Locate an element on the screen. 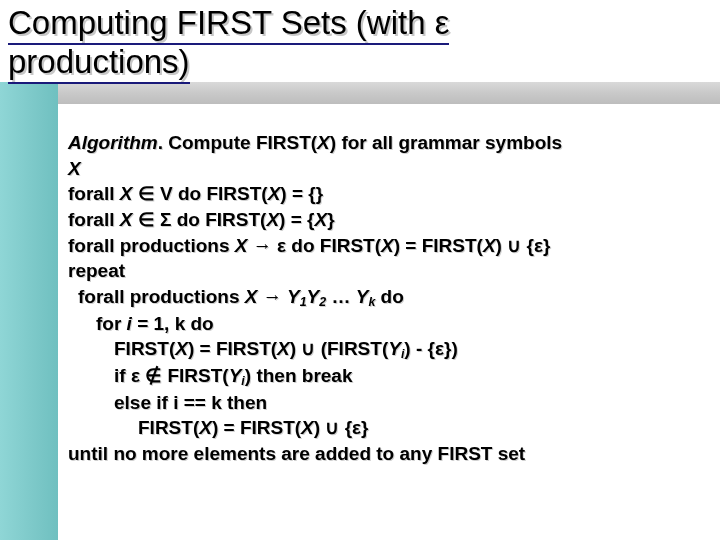  title-epsilon: ε is located at coordinates (442, 22).